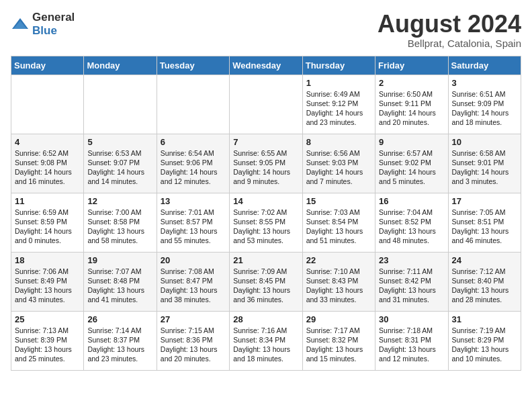 The height and width of the screenshot is (411, 532). What do you see at coordinates (266, 201) in the screenshot?
I see `day-number: 14` at bounding box center [266, 201].